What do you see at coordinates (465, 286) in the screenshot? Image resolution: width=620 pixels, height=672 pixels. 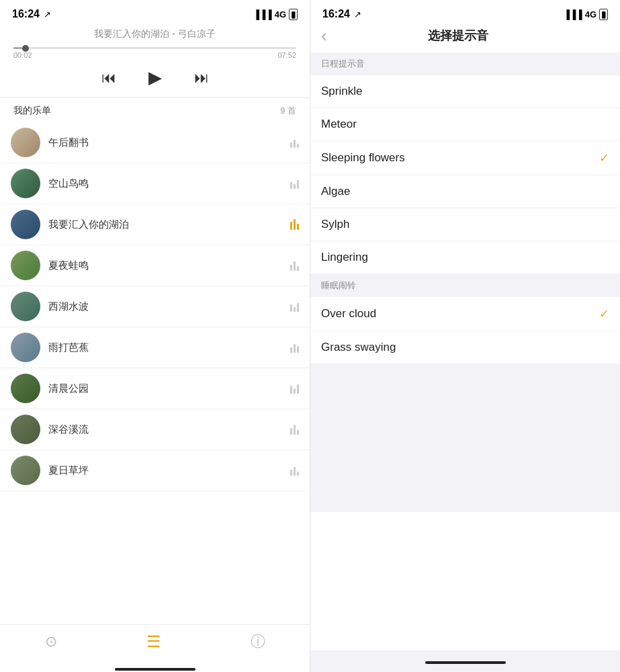 I see `section-header-sleep: 睡眠闹铃` at bounding box center [465, 286].